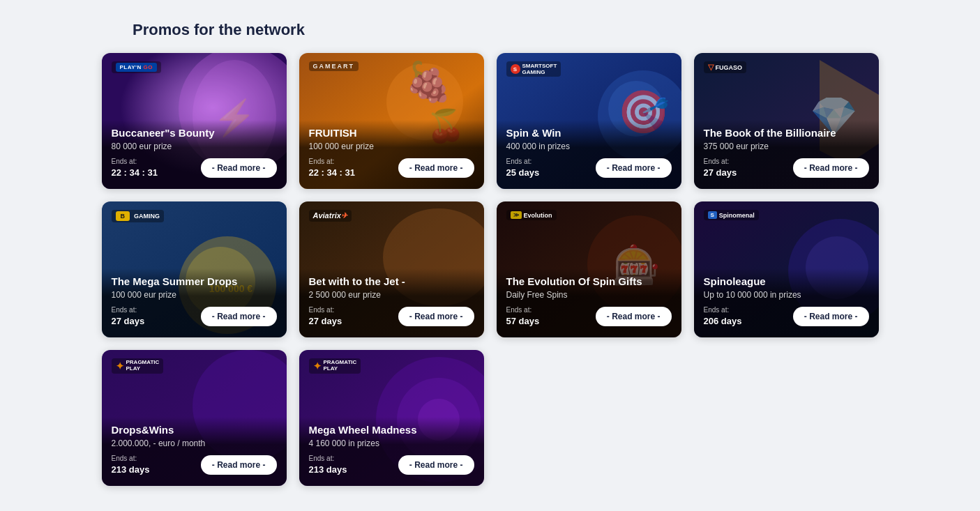  I want to click on card-prize: 80 000 eur prize, so click(194, 146).